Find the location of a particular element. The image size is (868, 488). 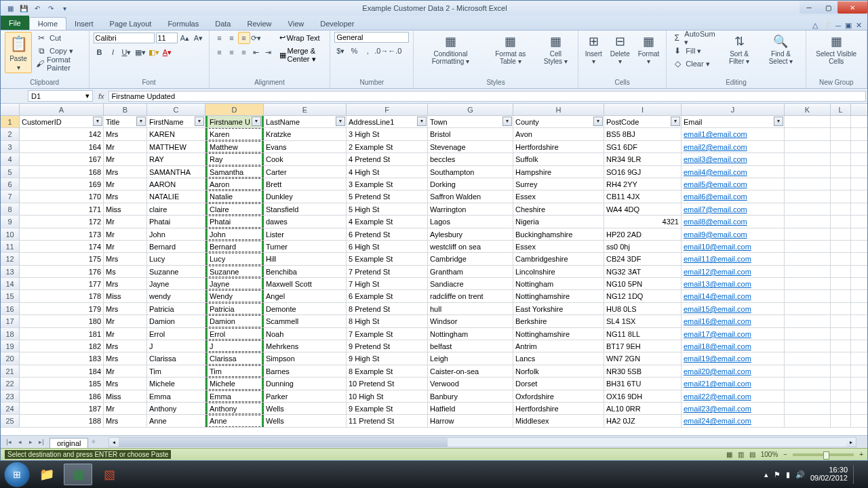

cell: Damion is located at coordinates (176, 321).